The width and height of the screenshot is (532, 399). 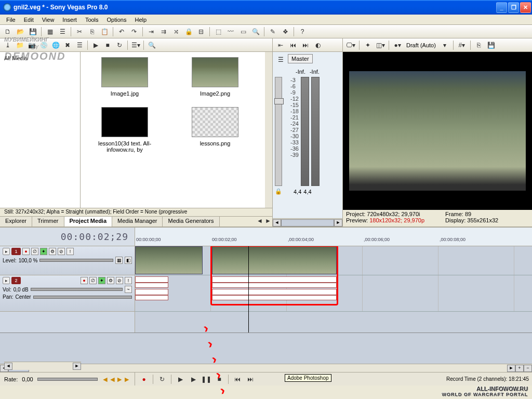 I want to click on open-icon: 📂, so click(x=20, y=32).